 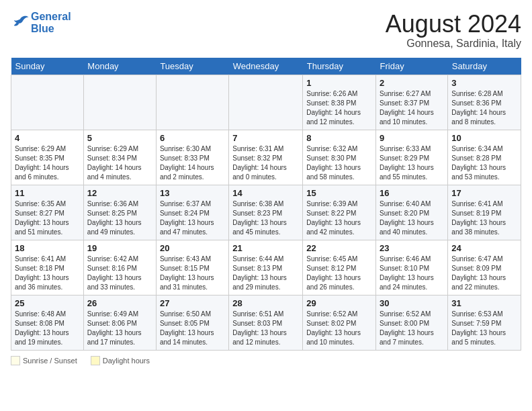 What do you see at coordinates (20, 23) in the screenshot?
I see `logo-bird-icon` at bounding box center [20, 23].